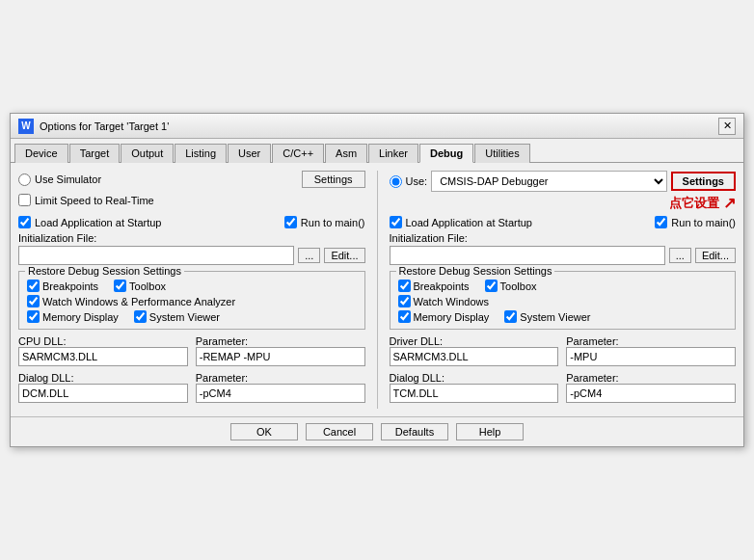  Describe the element at coordinates (729, 202) in the screenshot. I see `annotation-arrow: ↗` at that location.